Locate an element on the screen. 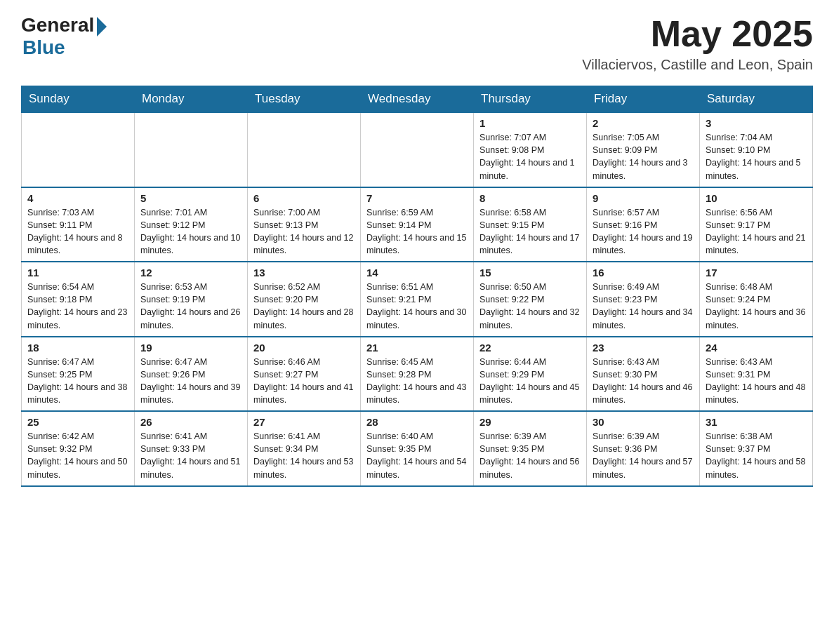 The image size is (834, 644). calendar-cell: 8Sunrise: 6:58 AM Sunset: 9:15 PM Daylig… is located at coordinates (531, 224).